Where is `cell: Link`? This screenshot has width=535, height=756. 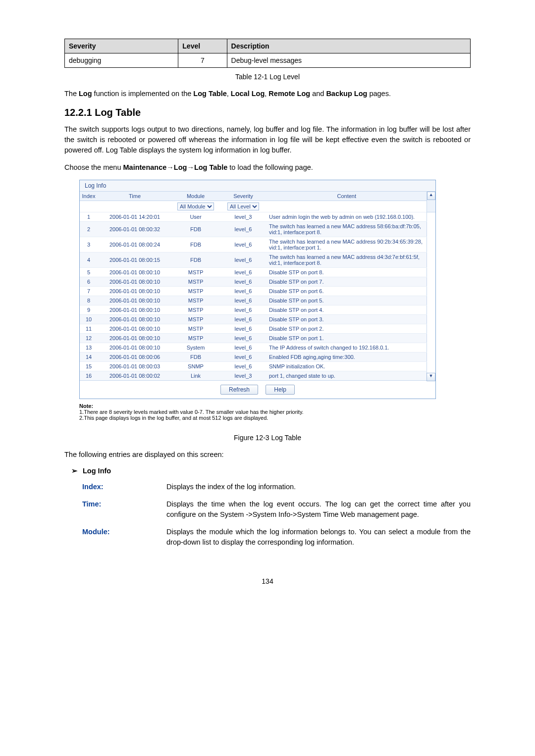
cell: Link is located at coordinates (196, 376).